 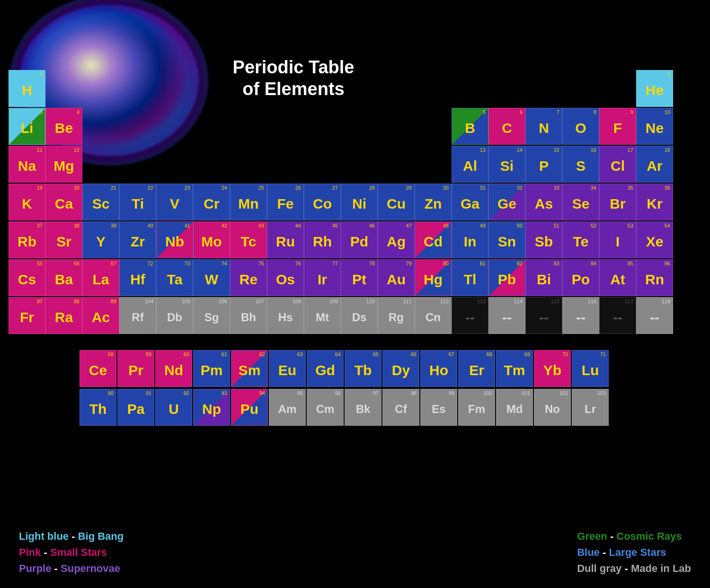 I want to click on element-Bh: 107 Bh, so click(x=248, y=316).